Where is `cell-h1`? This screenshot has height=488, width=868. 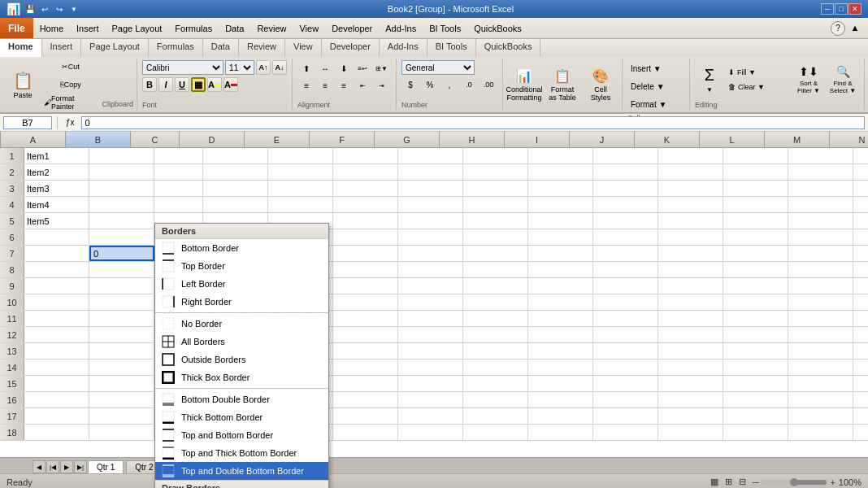 cell-h1 is located at coordinates (496, 156).